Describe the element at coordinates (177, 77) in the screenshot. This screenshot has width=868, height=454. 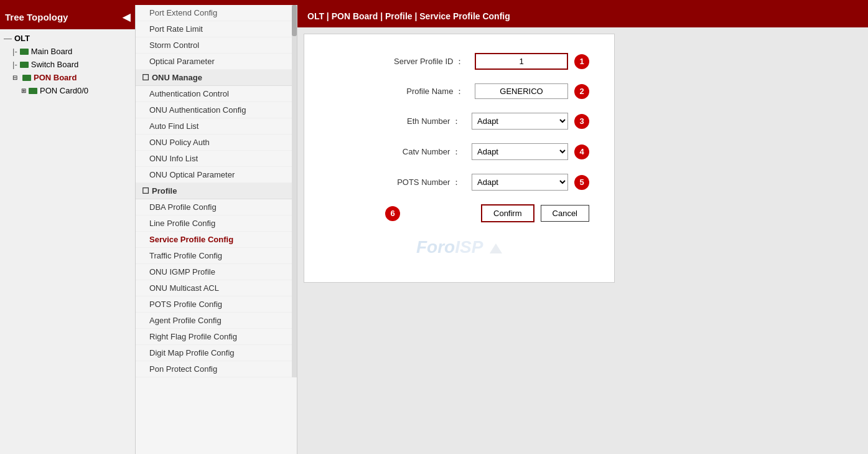
I see `onu-manage-label: ONU Manage` at that location.